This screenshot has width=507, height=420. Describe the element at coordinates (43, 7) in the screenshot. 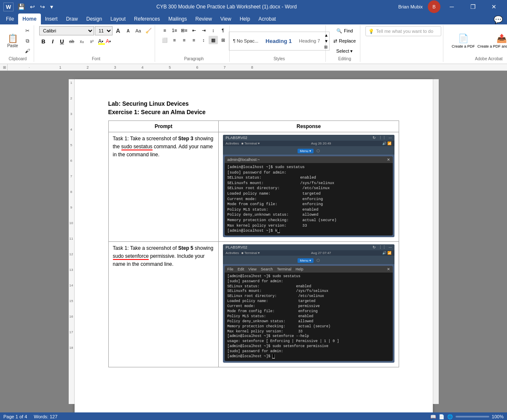

I see `redo-icon: ↪` at that location.